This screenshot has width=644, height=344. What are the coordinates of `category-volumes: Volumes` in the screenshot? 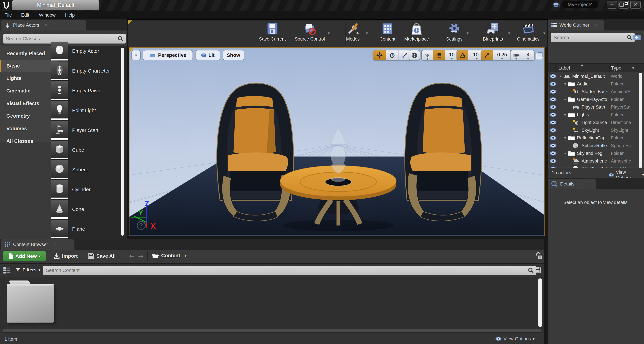 It's located at (29, 128).